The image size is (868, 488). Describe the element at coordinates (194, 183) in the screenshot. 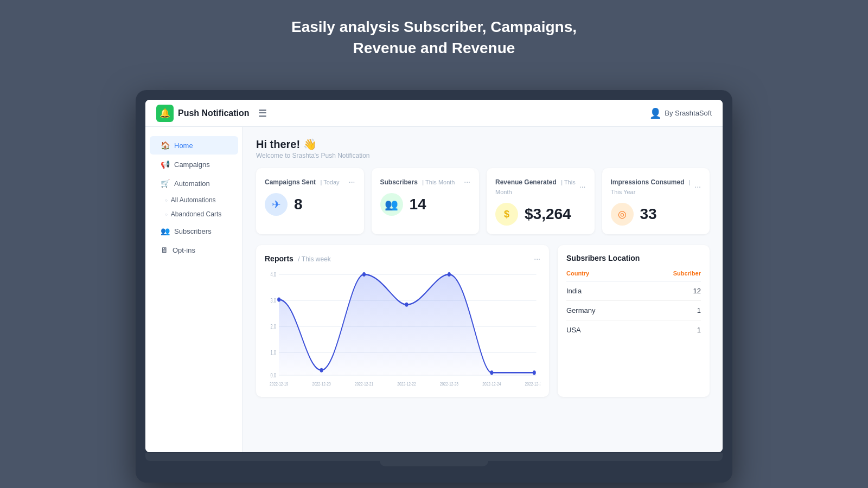

I see `sidebar-item-automation: 🛒 Automation` at that location.